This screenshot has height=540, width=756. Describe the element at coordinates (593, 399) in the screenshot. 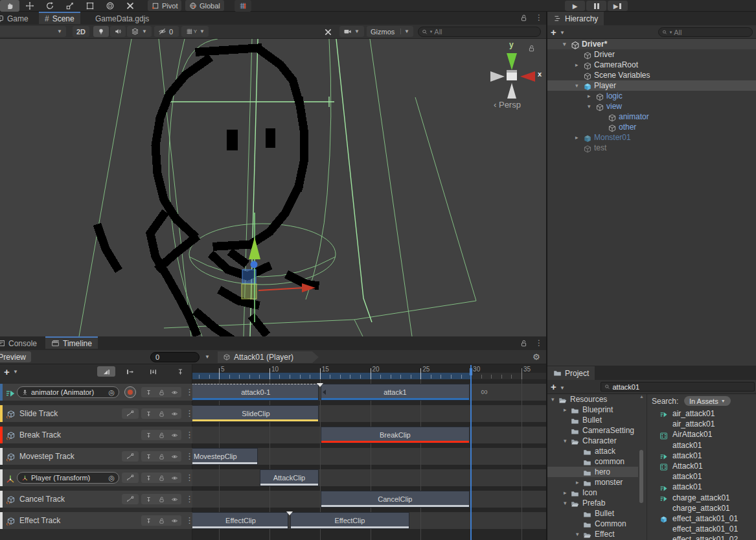

I see `project-folder-resources: ▾Resources` at that location.